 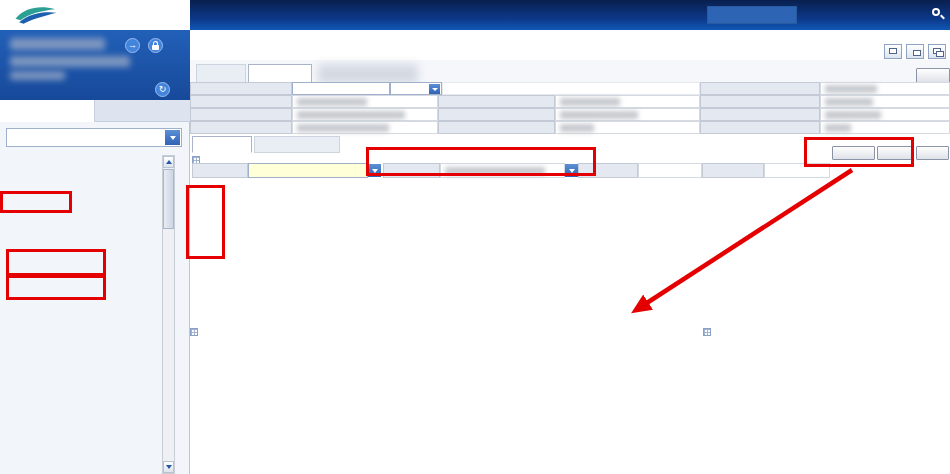 I want to click on filter-course-label, so click(x=733, y=170).